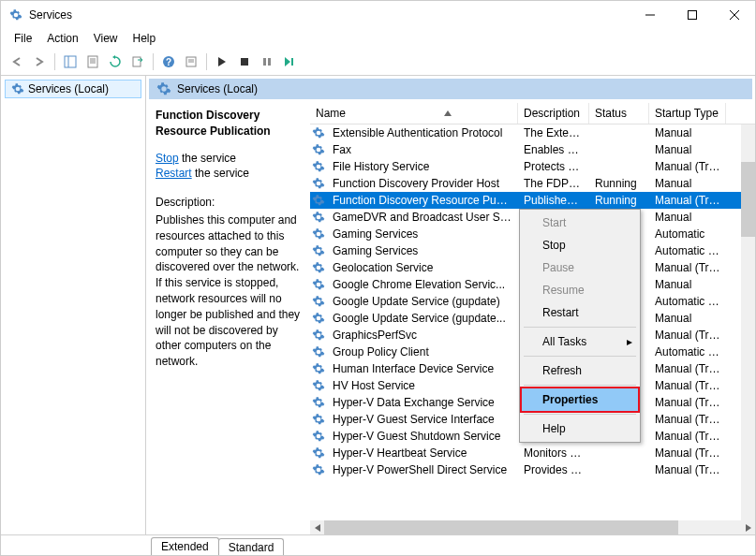 Image resolution: width=756 pixels, height=556 pixels. What do you see at coordinates (501, 528) in the screenshot?
I see `scroll-thumb` at bounding box center [501, 528].